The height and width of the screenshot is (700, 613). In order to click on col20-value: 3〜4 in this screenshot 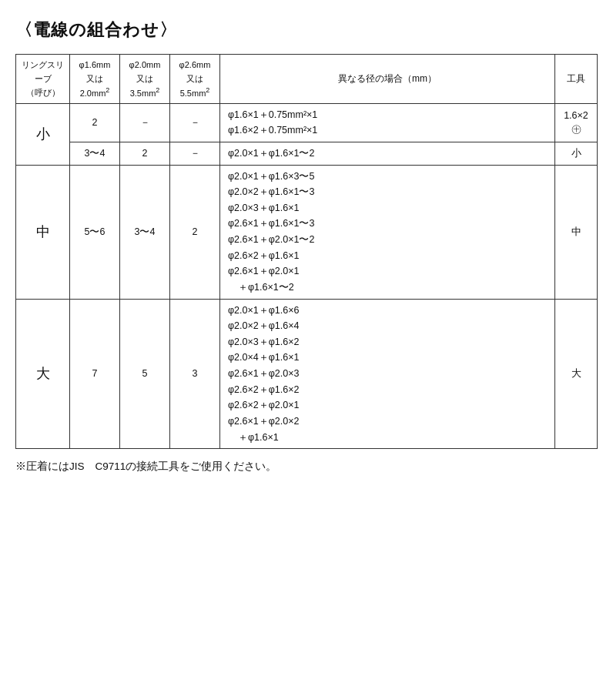, I will do `click(145, 232)`.